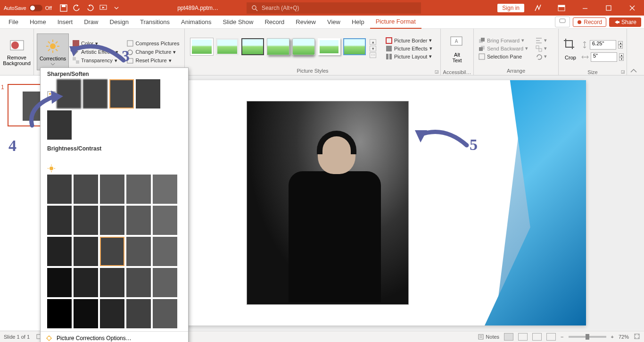 The image size is (644, 342). Describe the element at coordinates (65, 22) in the screenshot. I see `tab-insert: Insert` at that location.